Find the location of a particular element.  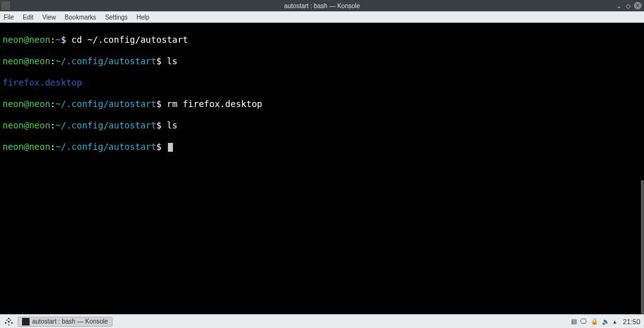

task-label: autostart : bash — Konsole is located at coordinates (70, 321).